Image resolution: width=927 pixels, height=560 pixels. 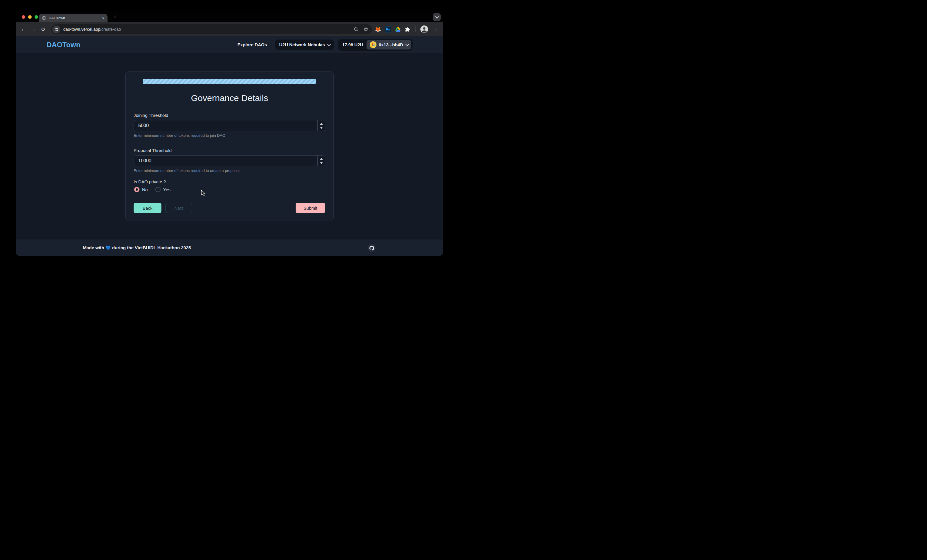 I want to click on zoom-out-icon, so click(x=356, y=29).